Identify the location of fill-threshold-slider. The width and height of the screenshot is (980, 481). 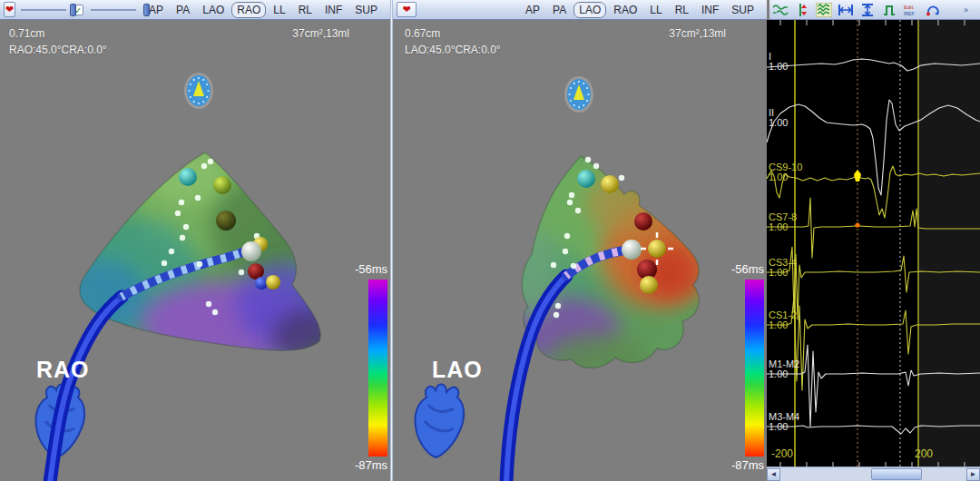
(114, 10).